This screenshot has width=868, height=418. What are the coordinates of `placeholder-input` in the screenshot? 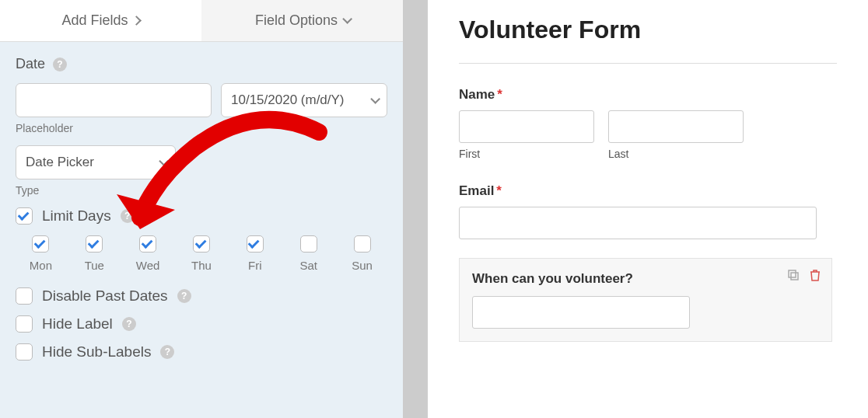 It's located at (114, 100).